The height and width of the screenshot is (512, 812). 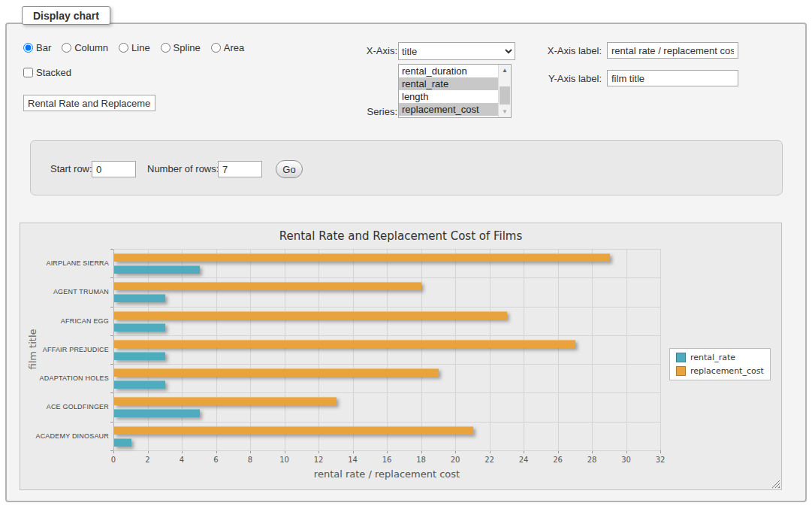 What do you see at coordinates (187, 48) in the screenshot?
I see `chart-type-label: Spline` at bounding box center [187, 48].